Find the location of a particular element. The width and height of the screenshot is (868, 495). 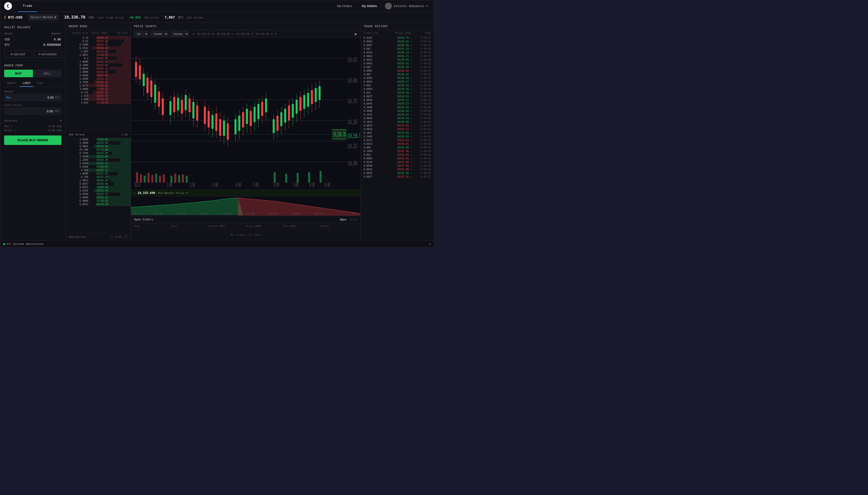

buy-order-row: 0.098410333.50- is located at coordinates (98, 147).